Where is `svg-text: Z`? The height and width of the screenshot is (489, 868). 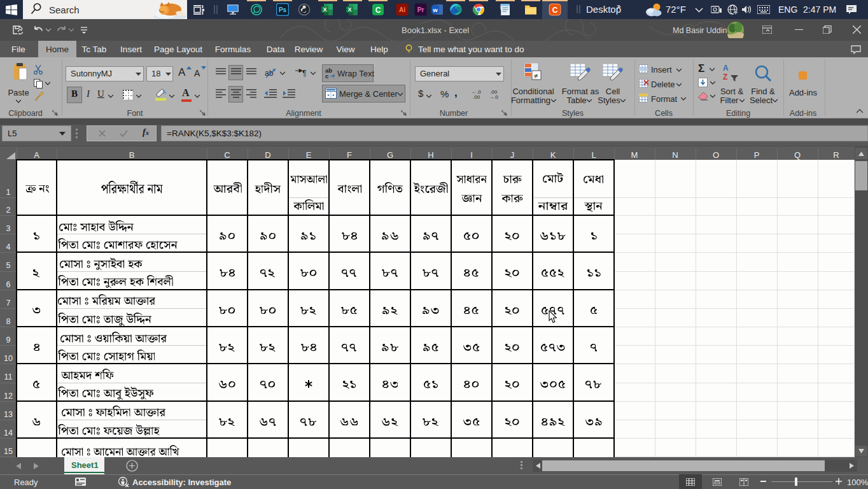 svg-text: Z is located at coordinates (725, 77).